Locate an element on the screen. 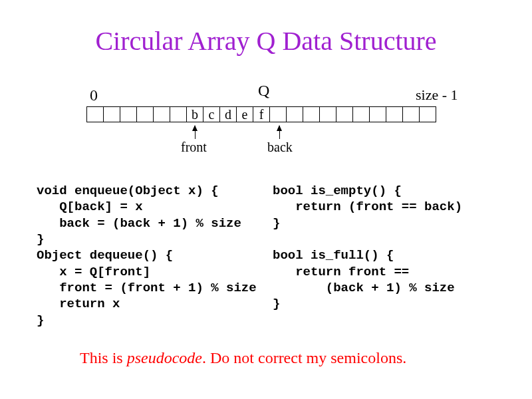 This screenshot has width=532, height=399. front-arrow is located at coordinates (196, 132).